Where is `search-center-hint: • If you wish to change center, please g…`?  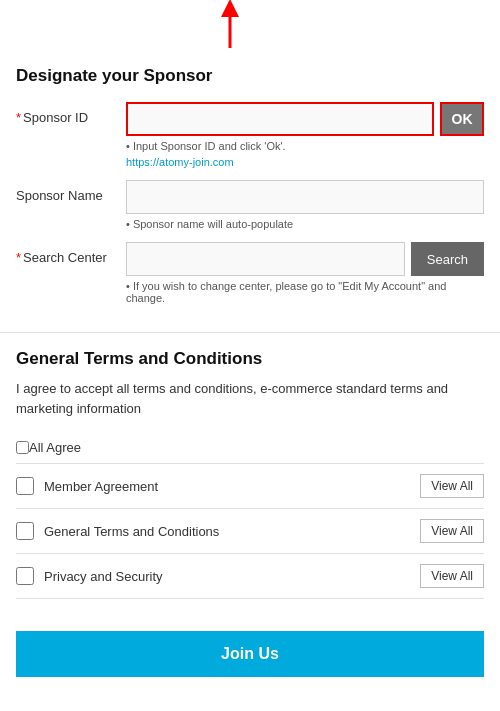 search-center-hint: • If you wish to change center, please g… is located at coordinates (305, 292).